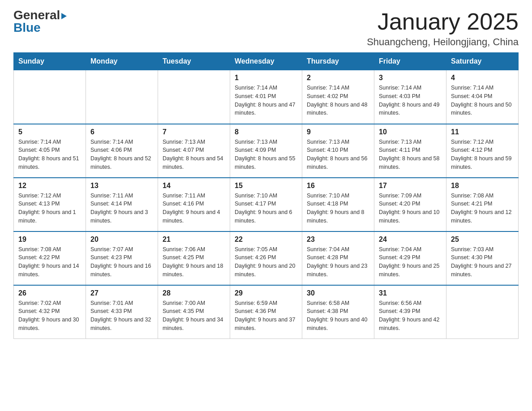 The image size is (532, 411). I want to click on calendar-cell-w2-d4: 8Sunrise: 7:13 AM Sunset: 4:09 PM Daylig…, so click(266, 151).